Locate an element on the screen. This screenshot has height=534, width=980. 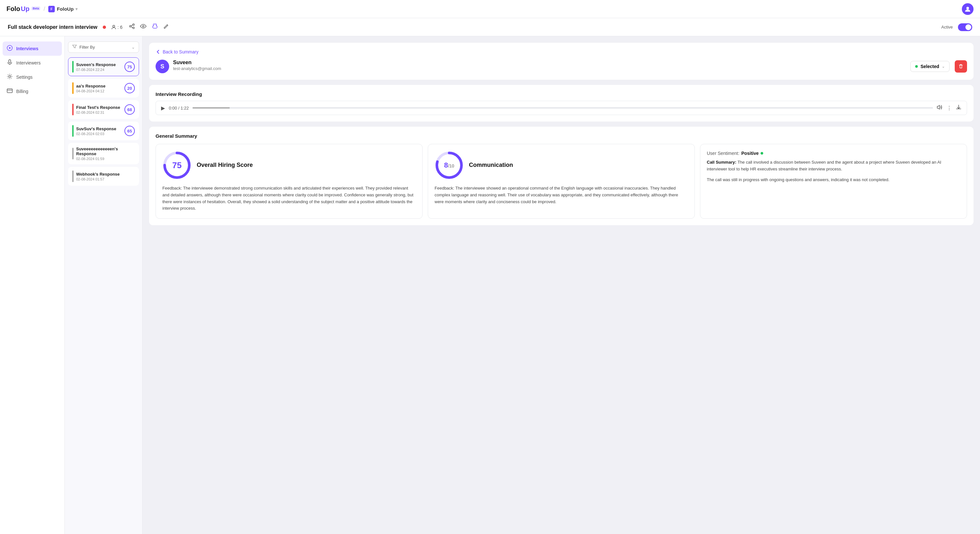
user-avatar is located at coordinates (968, 9).